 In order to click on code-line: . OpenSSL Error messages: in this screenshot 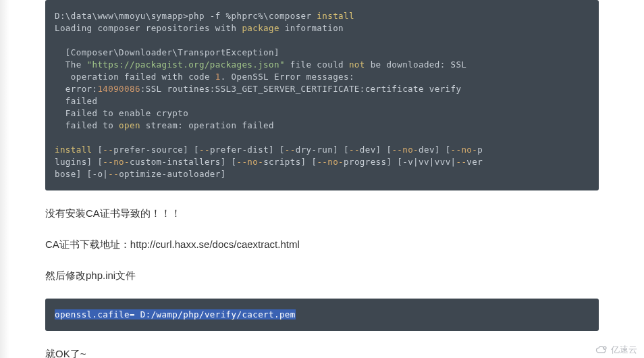, I will do `click(288, 77)`.